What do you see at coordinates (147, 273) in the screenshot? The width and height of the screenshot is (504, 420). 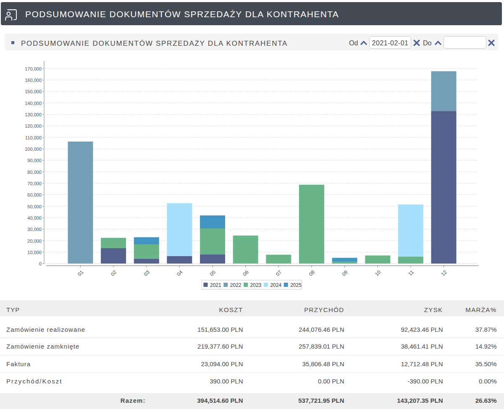 I see `svg-text: 03` at bounding box center [147, 273].